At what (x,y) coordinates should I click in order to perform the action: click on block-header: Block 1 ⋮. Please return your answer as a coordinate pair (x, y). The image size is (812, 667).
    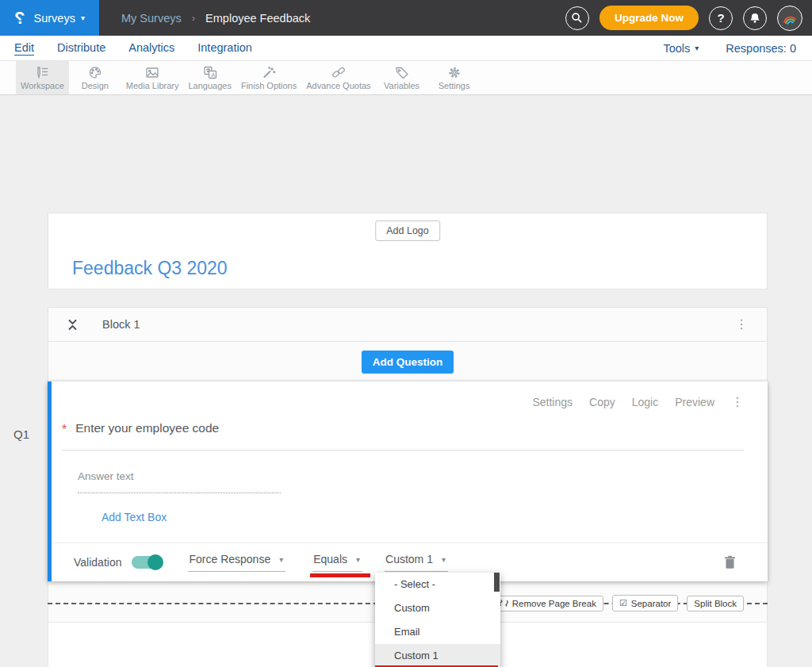
    Looking at the image, I should click on (408, 325).